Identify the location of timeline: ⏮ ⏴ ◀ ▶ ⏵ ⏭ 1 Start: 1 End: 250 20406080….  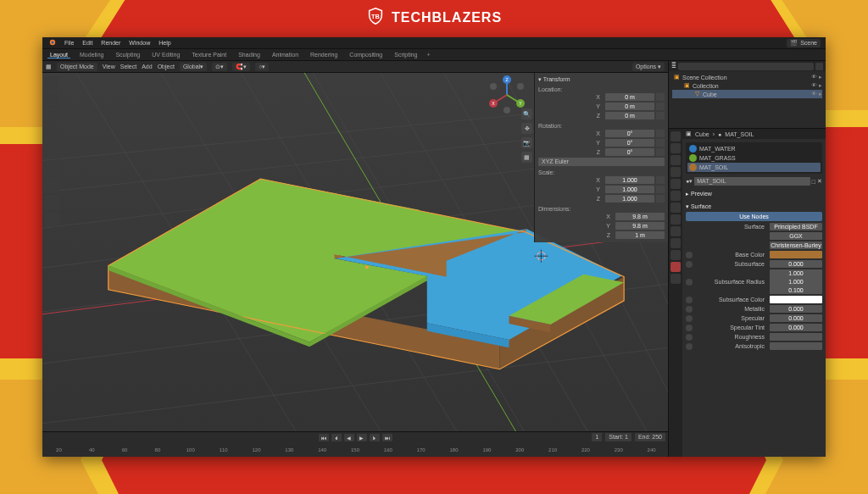
(355, 444).